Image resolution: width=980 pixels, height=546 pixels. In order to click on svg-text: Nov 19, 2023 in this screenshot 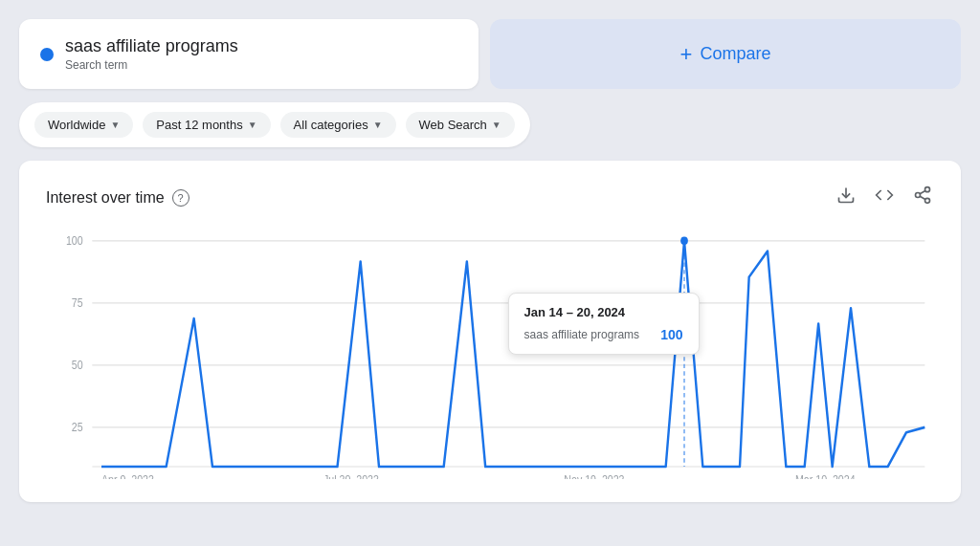, I will do `click(593, 476)`.